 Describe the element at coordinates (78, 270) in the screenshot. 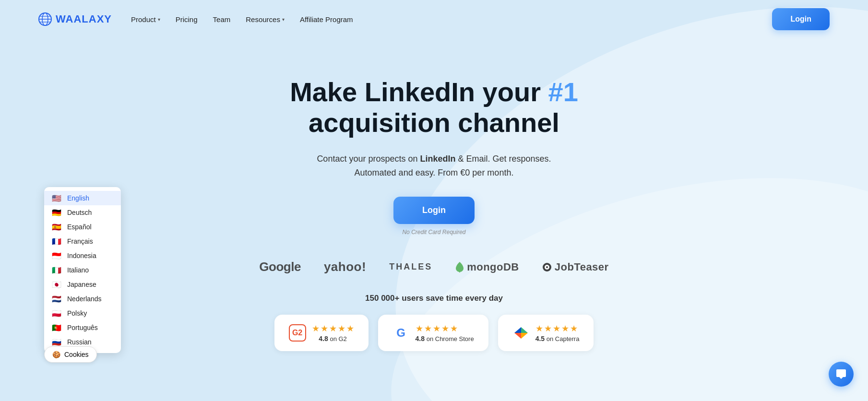

I see `lang-italiano-label: Italiano` at that location.